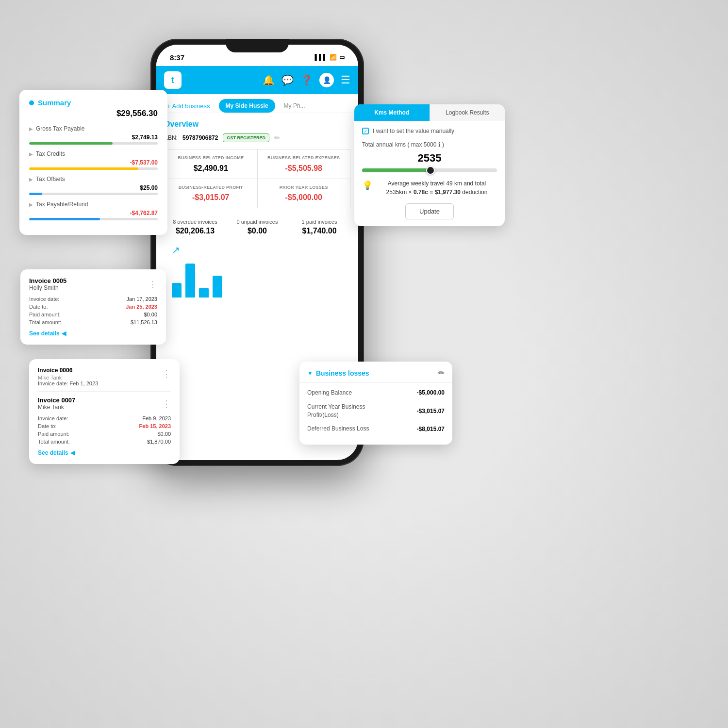  What do you see at coordinates (195, 231) in the screenshot?
I see `overdue-amount: $20,206.13` at bounding box center [195, 231].